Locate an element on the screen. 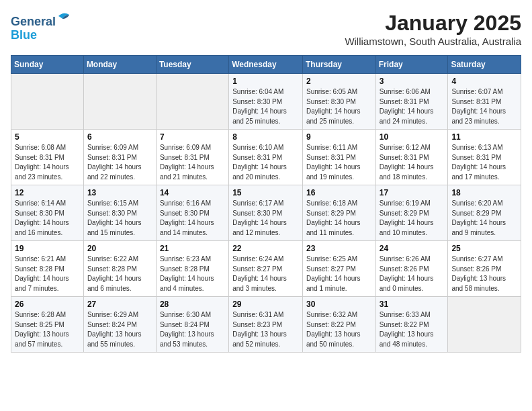  calendar-cell: 29Sunrise: 6:31 AM Sunset: 8:23 PM Dayli… is located at coordinates (266, 325).